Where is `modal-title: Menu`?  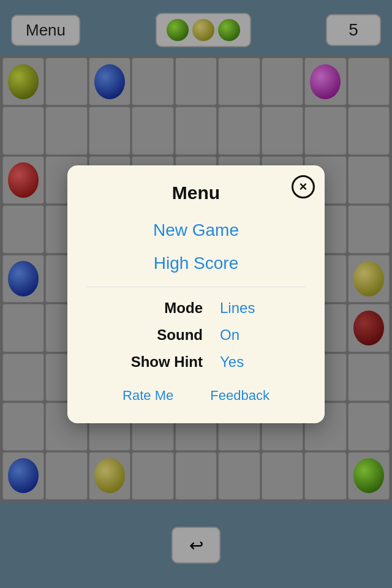
modal-title: Menu is located at coordinates (196, 193).